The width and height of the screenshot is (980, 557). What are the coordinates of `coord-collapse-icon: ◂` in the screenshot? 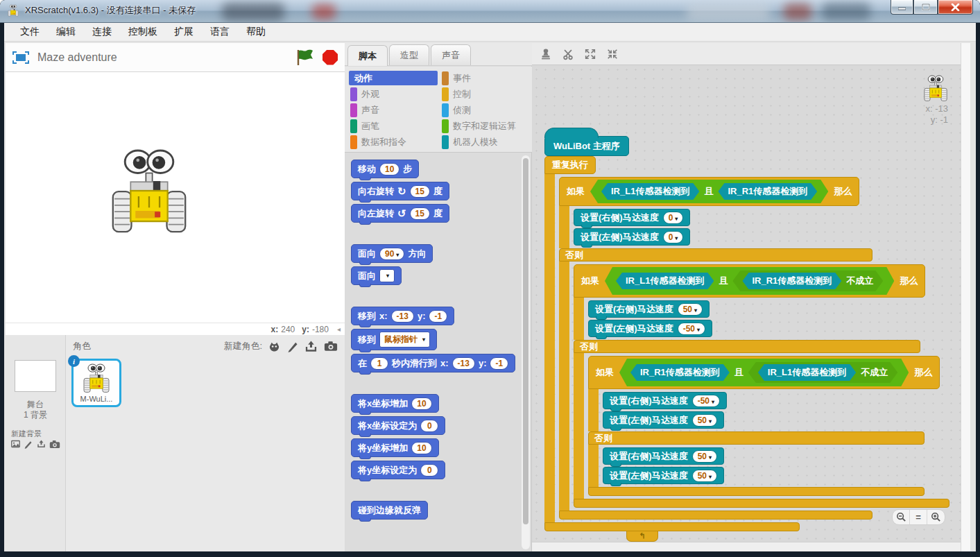 It's located at (338, 329).